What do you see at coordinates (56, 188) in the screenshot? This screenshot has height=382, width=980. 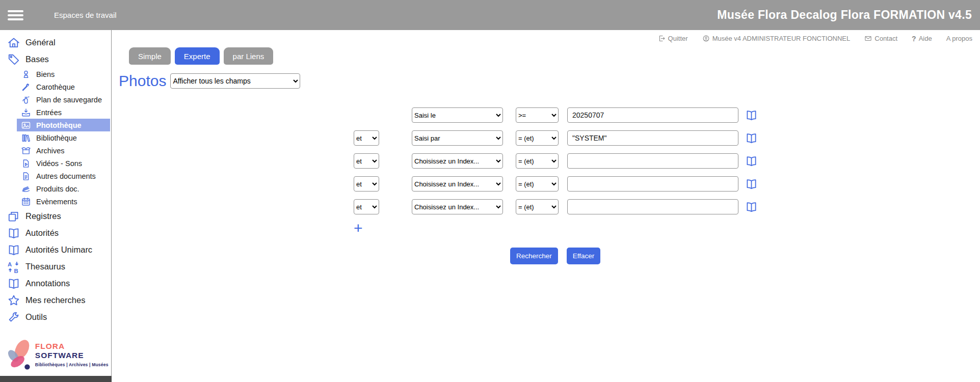 I see `sidebar-item-produits-doc: Produits doc.` at bounding box center [56, 188].